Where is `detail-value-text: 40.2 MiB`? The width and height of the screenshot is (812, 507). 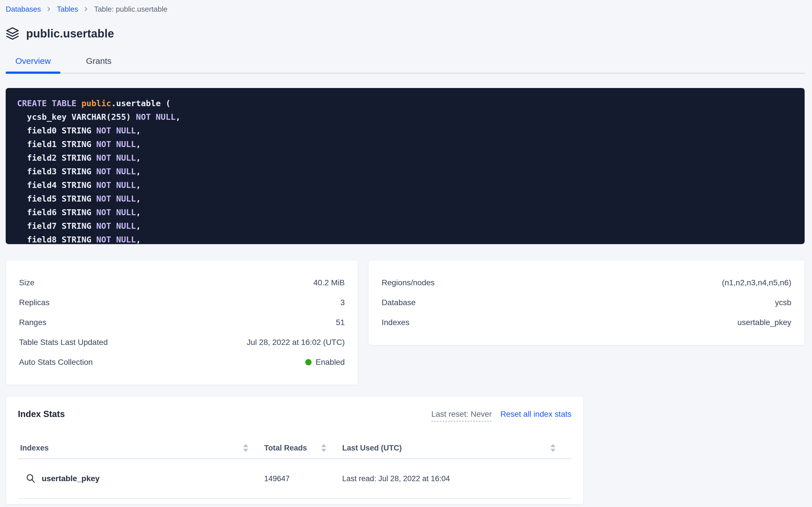
detail-value-text: 40.2 MiB is located at coordinates (329, 283).